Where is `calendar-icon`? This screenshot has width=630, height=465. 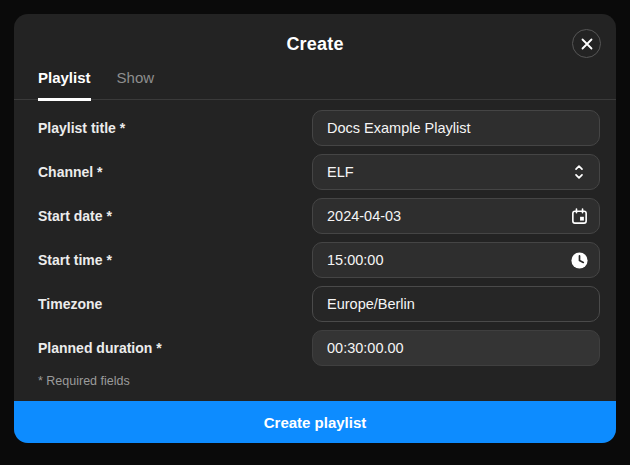
calendar-icon is located at coordinates (579, 216).